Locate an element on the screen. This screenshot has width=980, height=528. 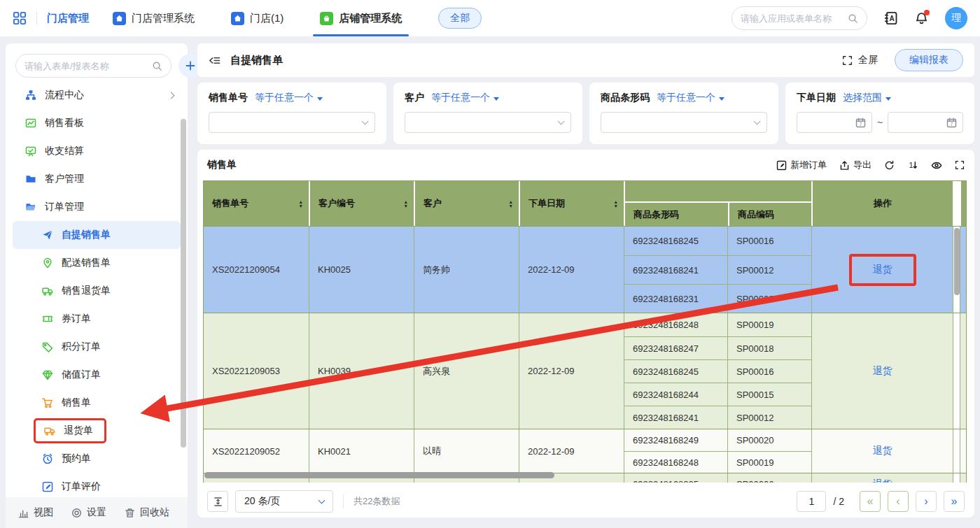
sidebar-scrollbar is located at coordinates (183, 283).